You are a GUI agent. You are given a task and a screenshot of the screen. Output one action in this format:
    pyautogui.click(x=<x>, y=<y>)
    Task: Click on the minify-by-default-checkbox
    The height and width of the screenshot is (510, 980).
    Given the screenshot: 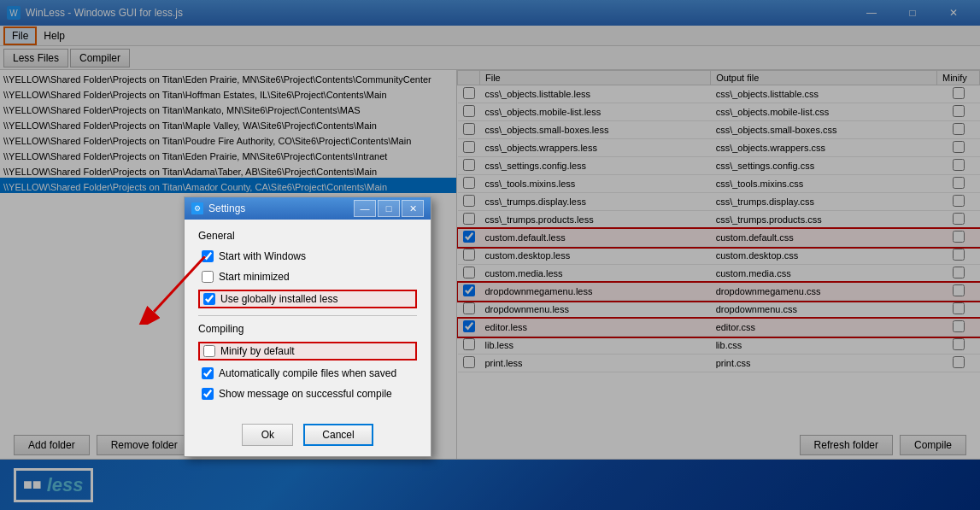 What is the action you would take?
    pyautogui.click(x=209, y=351)
    